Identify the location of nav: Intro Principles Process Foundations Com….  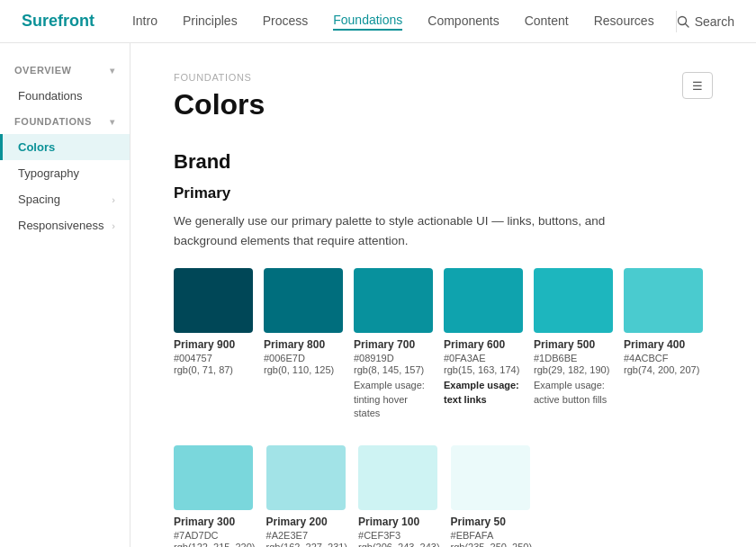
(393, 22).